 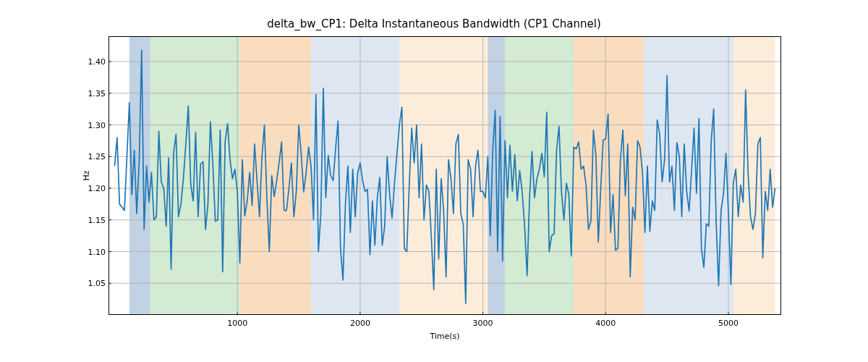 I want to click on xtick-label: 3000, so click(x=483, y=323).